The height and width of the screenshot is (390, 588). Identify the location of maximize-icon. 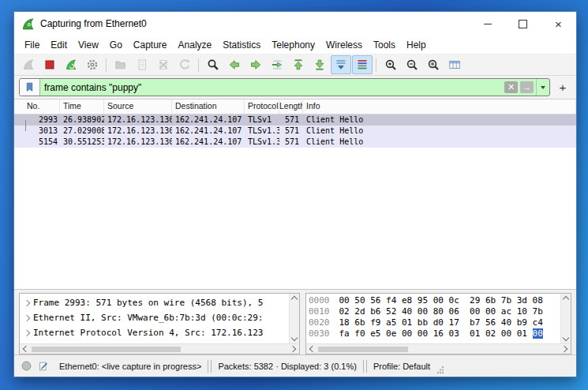
(522, 24).